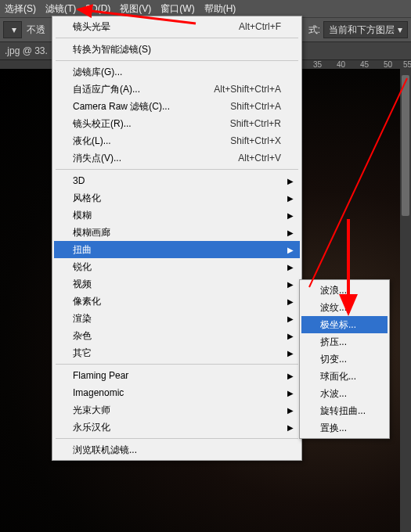 This screenshot has width=411, height=532. I want to click on filter-menu-item: 光束大师▶, so click(177, 410).